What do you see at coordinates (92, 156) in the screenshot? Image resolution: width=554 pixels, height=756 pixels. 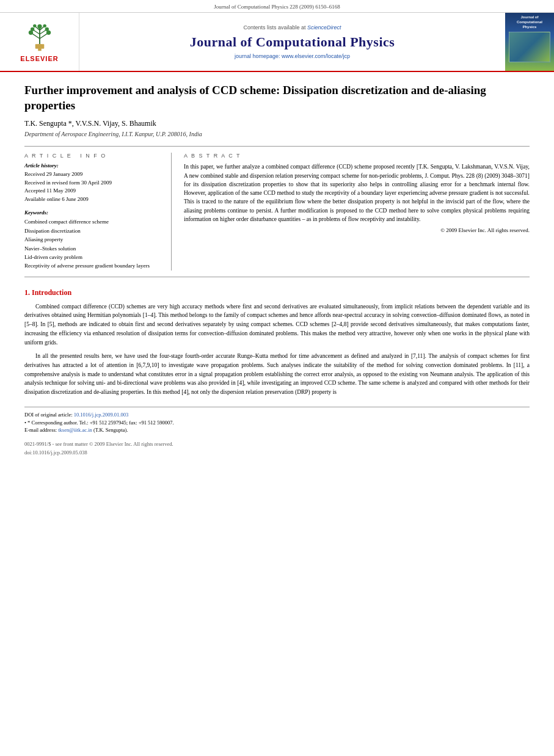 I see `article-info-label: A R T I C L E I N F O` at bounding box center [92, 156].